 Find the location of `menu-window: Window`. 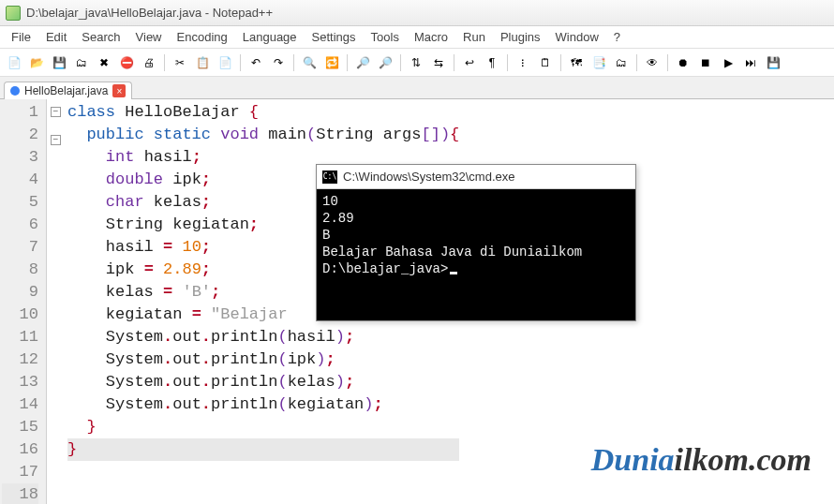

menu-window: Window is located at coordinates (577, 37).